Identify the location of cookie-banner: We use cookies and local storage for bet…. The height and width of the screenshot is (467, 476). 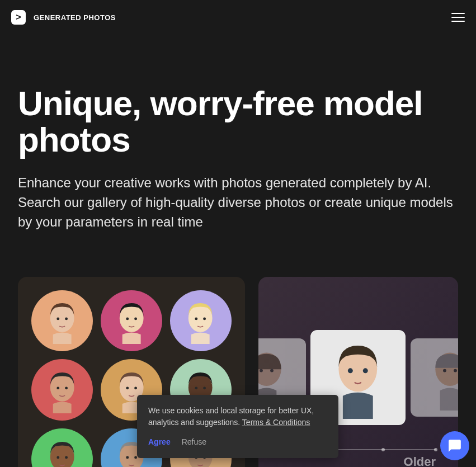
(238, 426).